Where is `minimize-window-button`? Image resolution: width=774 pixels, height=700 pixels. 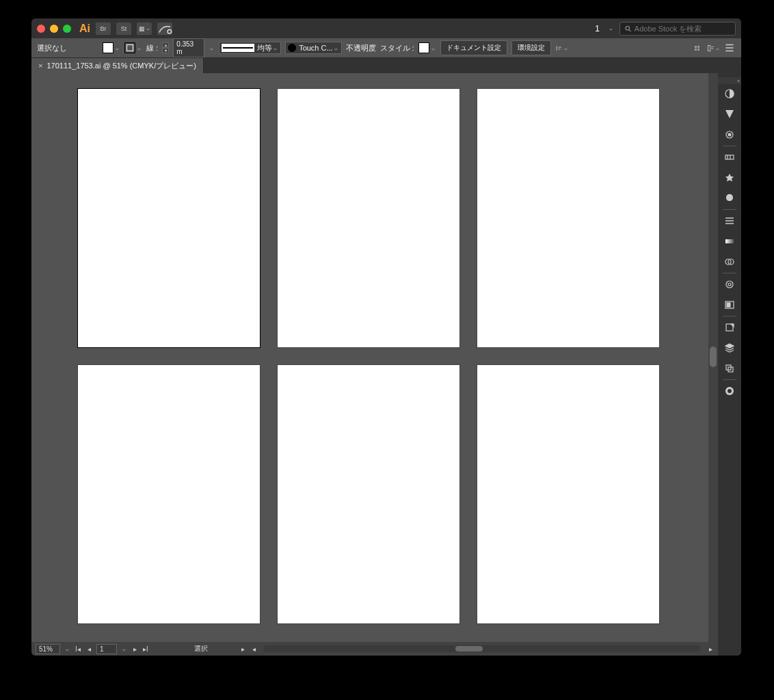 minimize-window-button is located at coordinates (54, 29).